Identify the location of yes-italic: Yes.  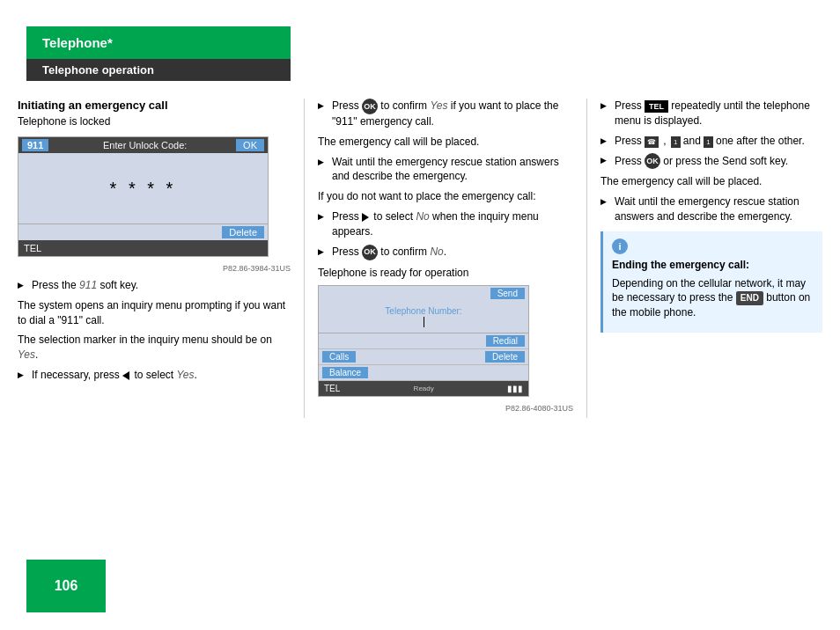
(186, 375).